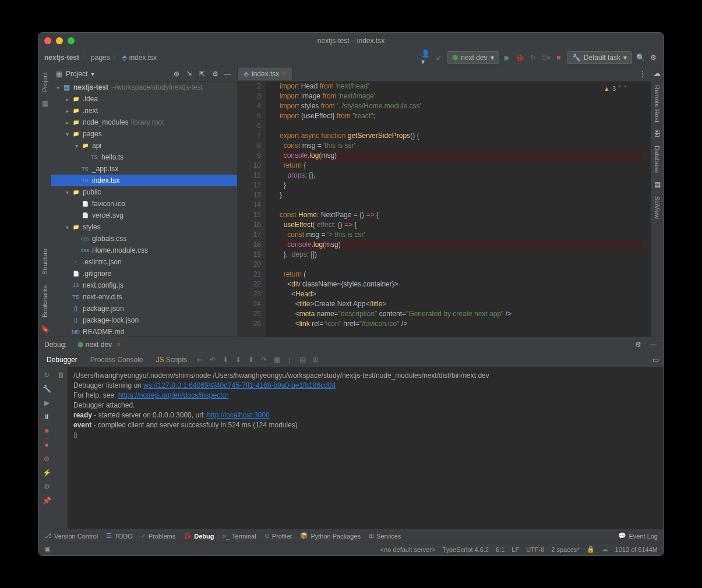  Describe the element at coordinates (48, 41) in the screenshot. I see `close-icon` at that location.